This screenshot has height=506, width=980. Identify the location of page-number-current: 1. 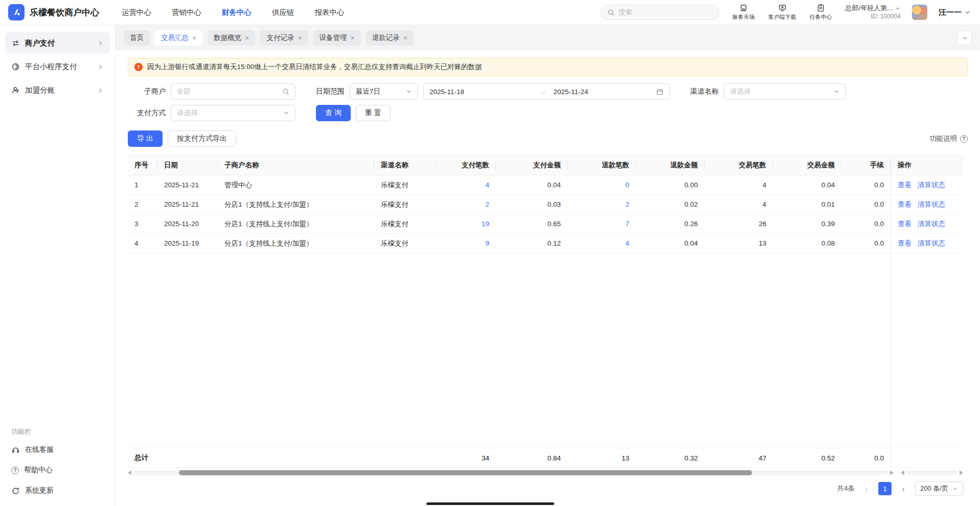
(885, 489).